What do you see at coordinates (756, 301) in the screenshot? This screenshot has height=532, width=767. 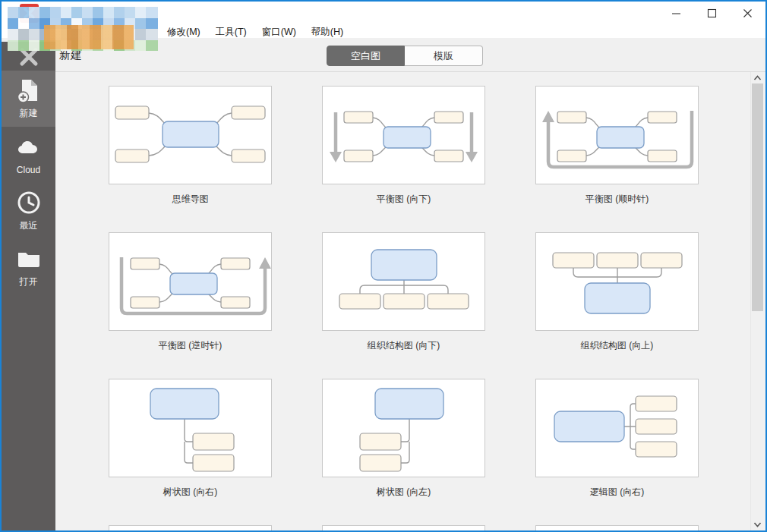 I see `scrollbar` at bounding box center [756, 301].